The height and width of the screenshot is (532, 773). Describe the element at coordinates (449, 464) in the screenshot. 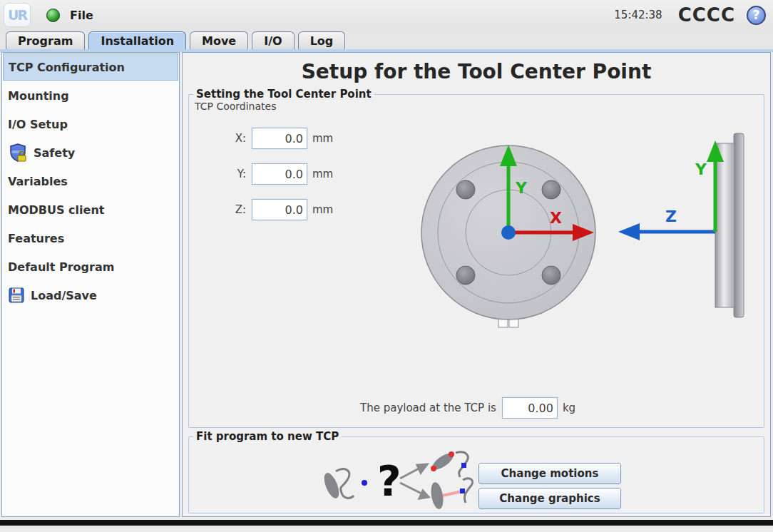

I see `robot-sketch-motions` at that location.